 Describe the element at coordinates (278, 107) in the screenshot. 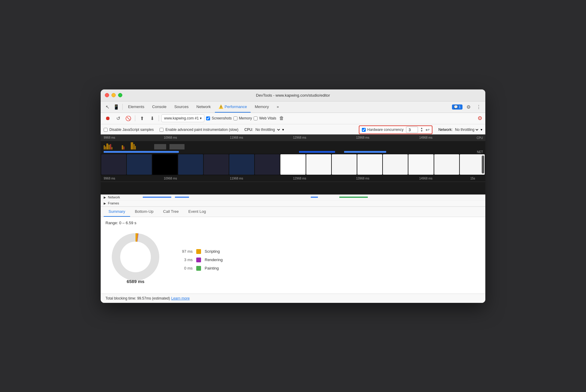

I see `tab-more: »` at that location.